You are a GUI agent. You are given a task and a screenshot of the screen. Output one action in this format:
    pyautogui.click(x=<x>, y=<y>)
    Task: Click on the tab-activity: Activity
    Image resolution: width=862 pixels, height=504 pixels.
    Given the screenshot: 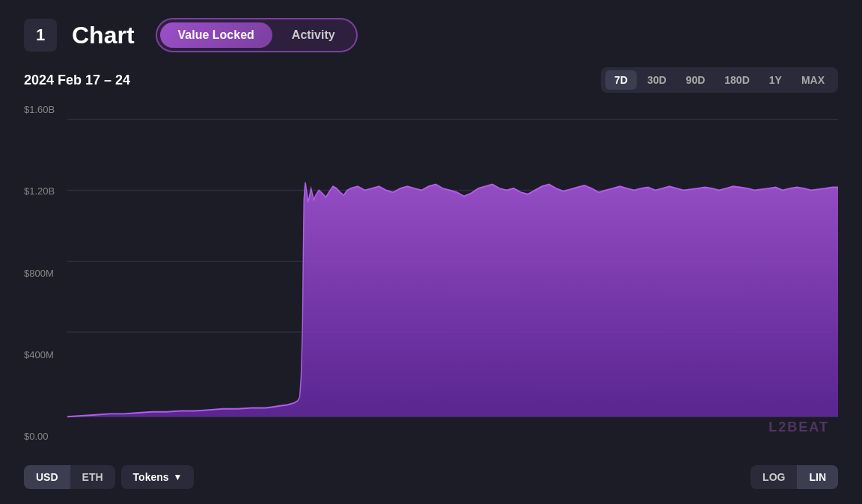 What is the action you would take?
    pyautogui.click(x=314, y=35)
    